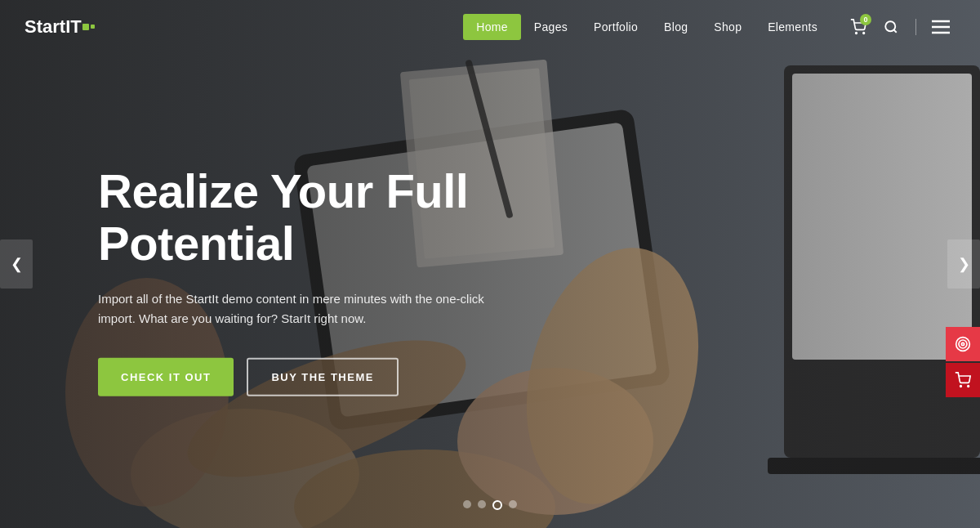 The image size is (980, 528). I want to click on nav-item-home: Home, so click(492, 27).